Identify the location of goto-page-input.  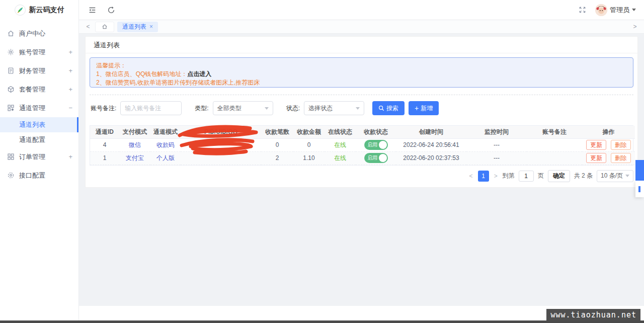
(526, 176).